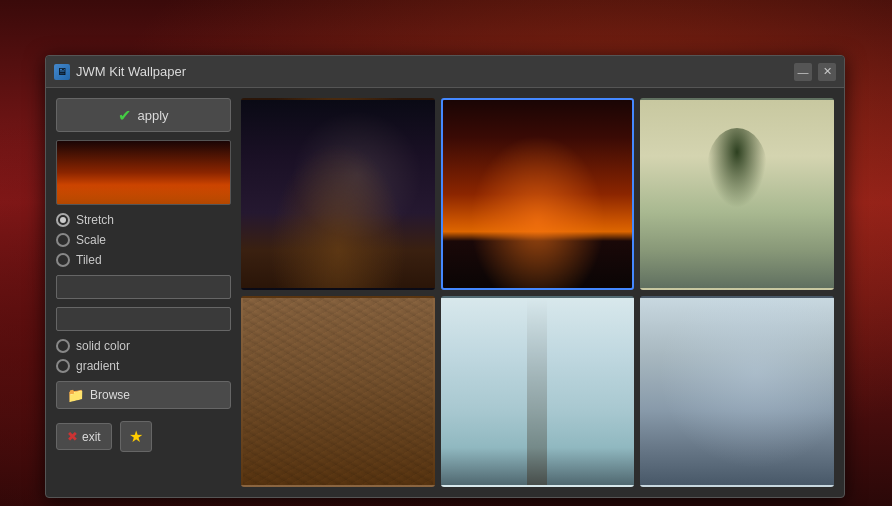 This screenshot has width=892, height=506. What do you see at coordinates (144, 240) in the screenshot?
I see `display-mode-group: Stretch Scale Tiled` at bounding box center [144, 240].